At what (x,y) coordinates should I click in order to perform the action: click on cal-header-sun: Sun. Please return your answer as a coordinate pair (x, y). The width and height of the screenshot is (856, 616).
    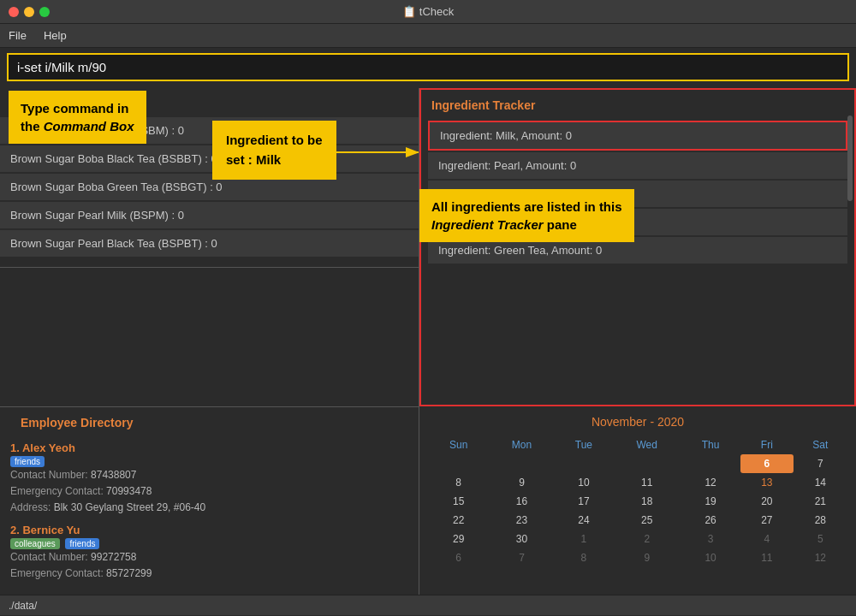
    Looking at the image, I should click on (459, 445).